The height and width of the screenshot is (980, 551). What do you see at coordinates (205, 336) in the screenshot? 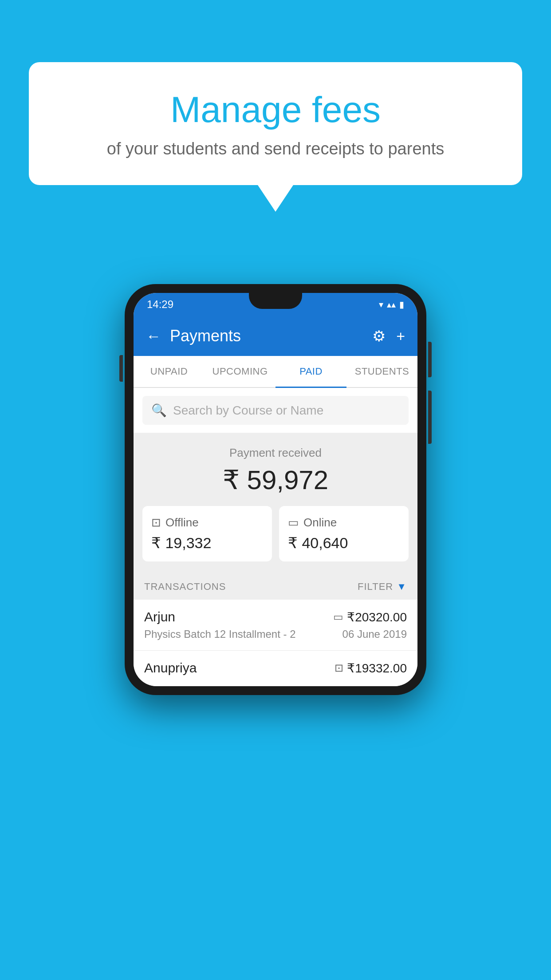
I see `page-title: Payments` at bounding box center [205, 336].